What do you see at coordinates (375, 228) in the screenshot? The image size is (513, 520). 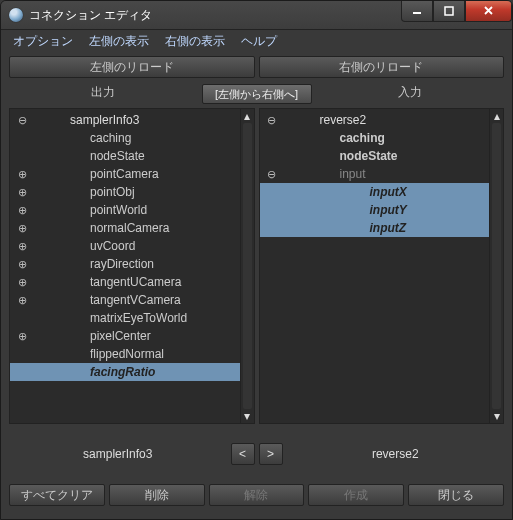 I see `list-item: inputZ` at bounding box center [375, 228].